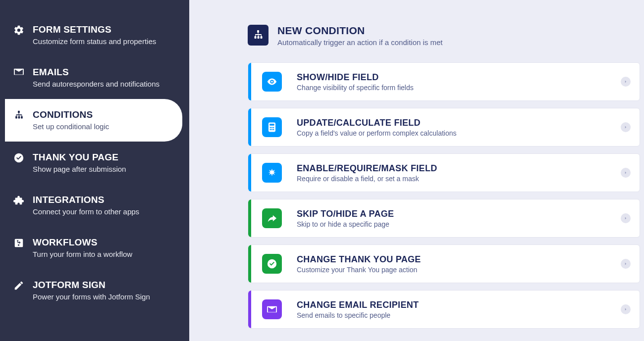 The width and height of the screenshot is (644, 341). What do you see at coordinates (359, 259) in the screenshot?
I see `card-title: CHANGE THANK YOU PAGE` at bounding box center [359, 259].